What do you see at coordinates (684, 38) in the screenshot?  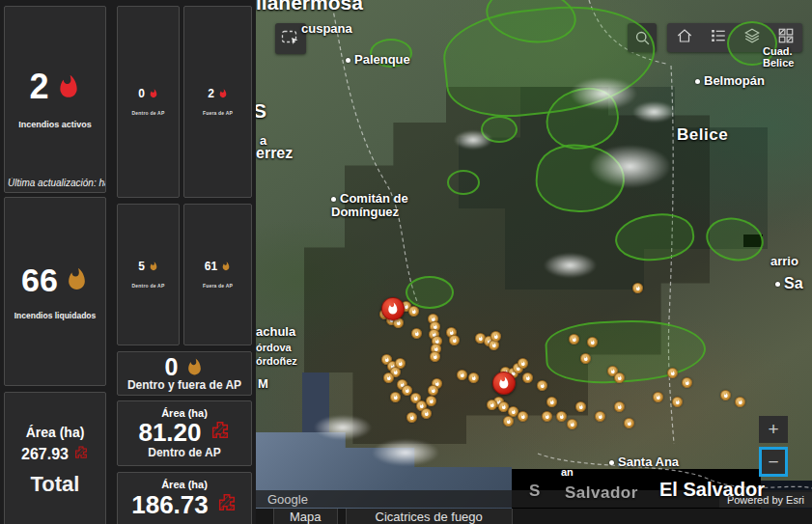 I see `home-button` at bounding box center [684, 38].